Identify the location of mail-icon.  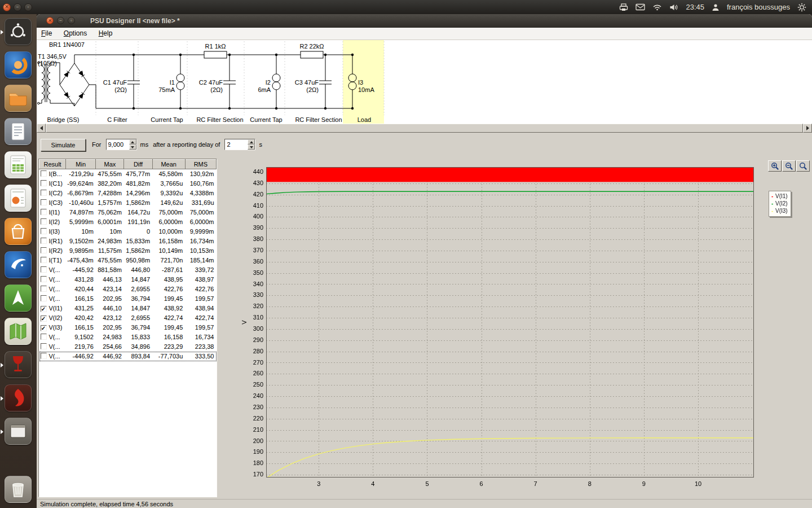
(641, 7).